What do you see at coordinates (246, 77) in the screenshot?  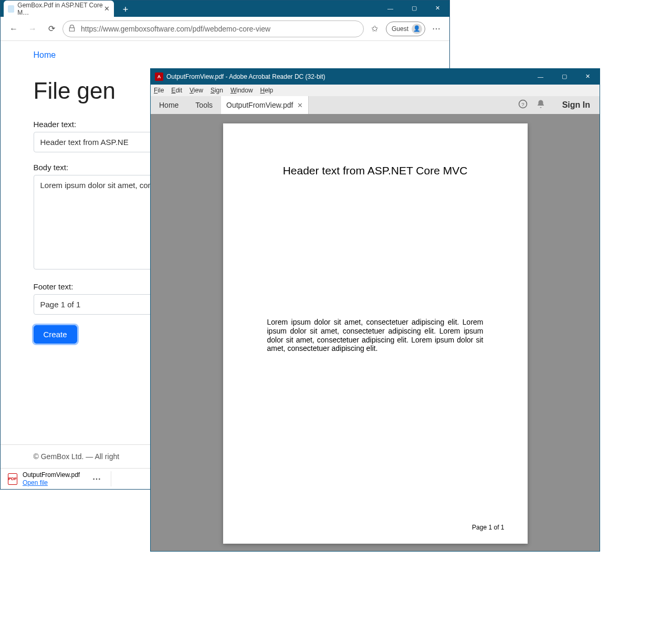 I see `acrobat-title: OutputFromView.pdf - Adobe Acrobat Reade…` at bounding box center [246, 77].